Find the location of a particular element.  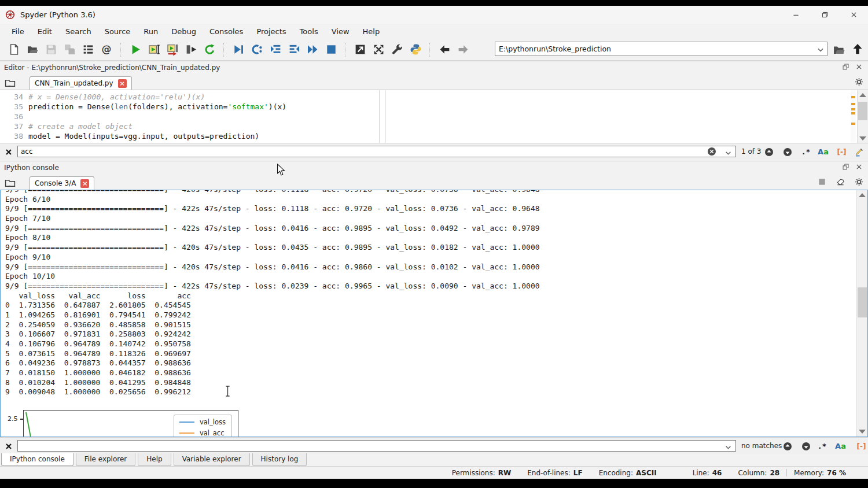

close-button is located at coordinates (854, 15).